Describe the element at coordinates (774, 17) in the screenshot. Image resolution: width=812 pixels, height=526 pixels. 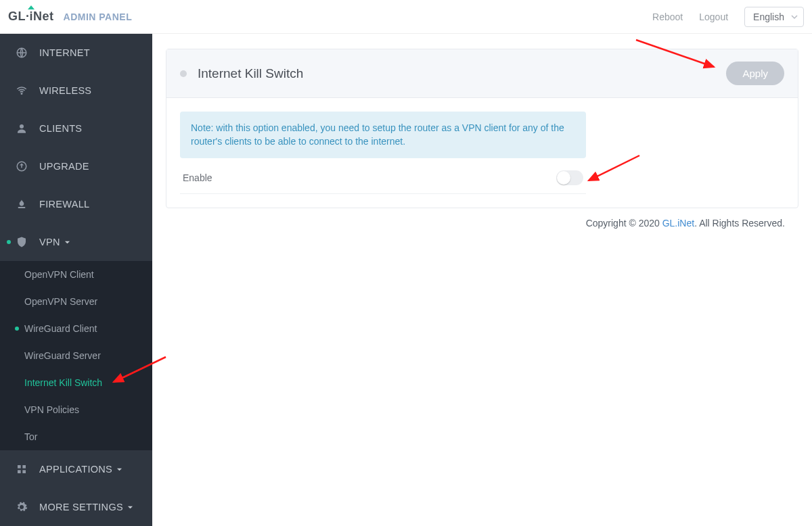
I see `language-select: English` at that location.